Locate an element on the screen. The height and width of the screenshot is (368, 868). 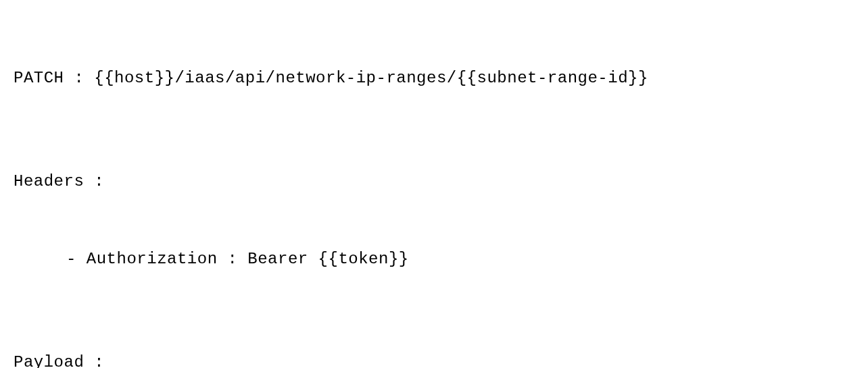
payload-label: Payload : is located at coordinates (434, 359).